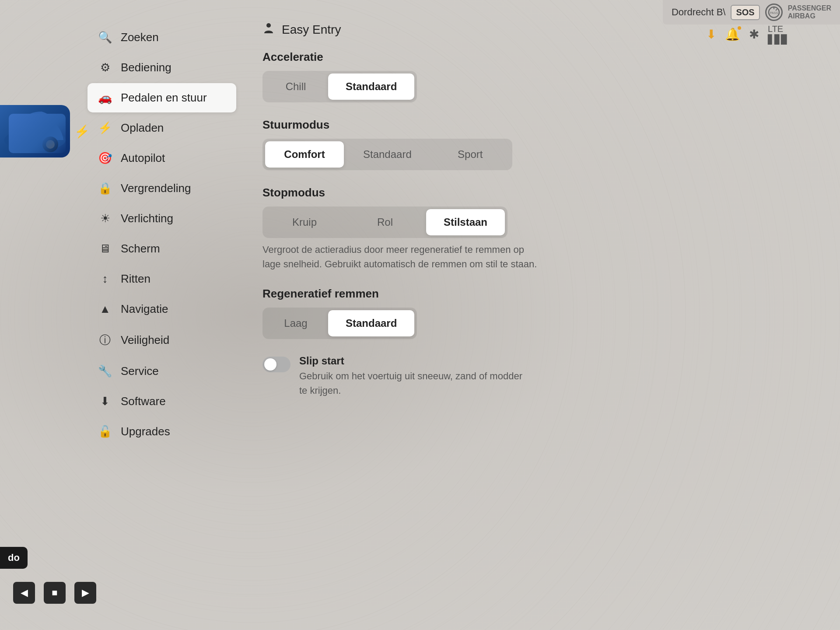  I want to click on sidebar-item-software: ⬇ Software, so click(162, 402).